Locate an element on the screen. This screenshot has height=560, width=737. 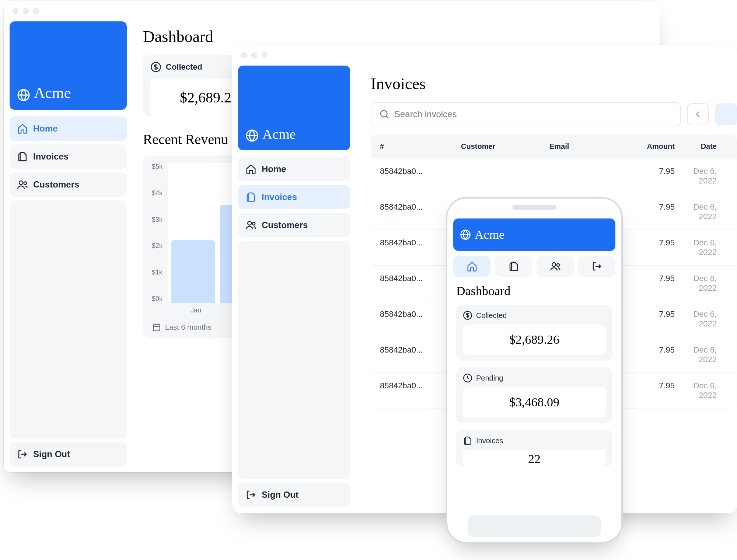
col-header-id: # is located at coordinates (420, 147).